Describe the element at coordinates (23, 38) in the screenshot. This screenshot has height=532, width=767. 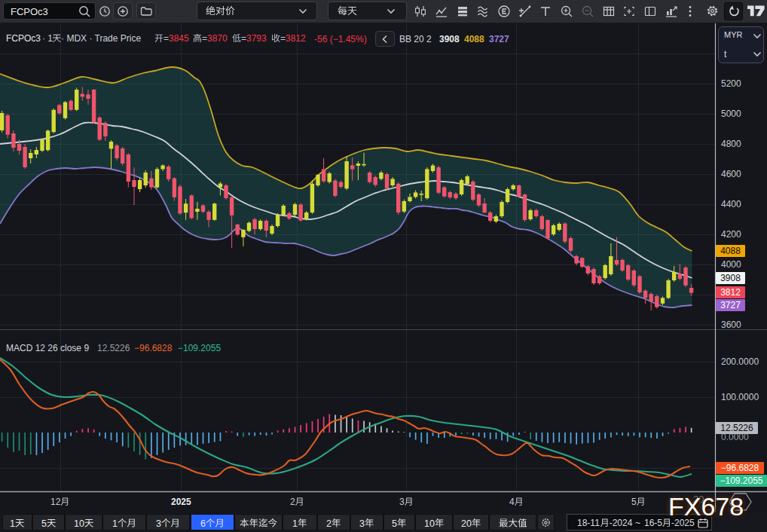
I see `svg-text: FCPOc3` at that location.